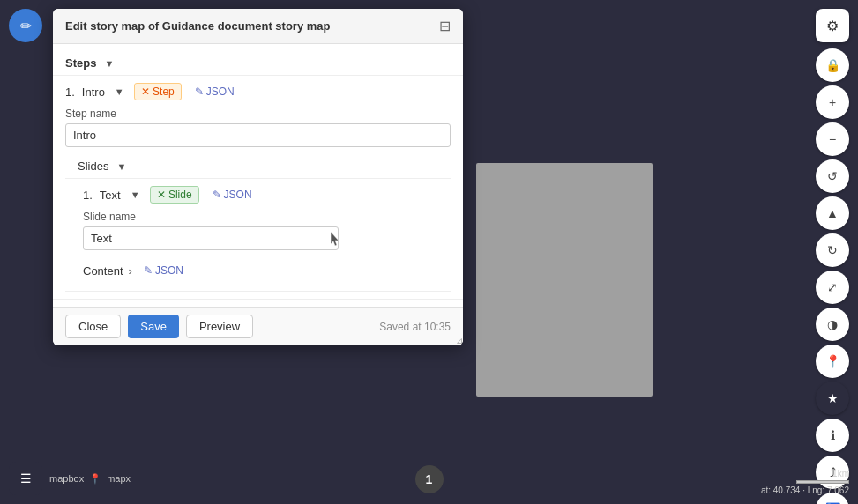 This screenshot has width=858, height=504. Describe the element at coordinates (70, 478) in the screenshot. I see `bottom-left-bar: ☰ mapbox 📍 mapx` at that location.